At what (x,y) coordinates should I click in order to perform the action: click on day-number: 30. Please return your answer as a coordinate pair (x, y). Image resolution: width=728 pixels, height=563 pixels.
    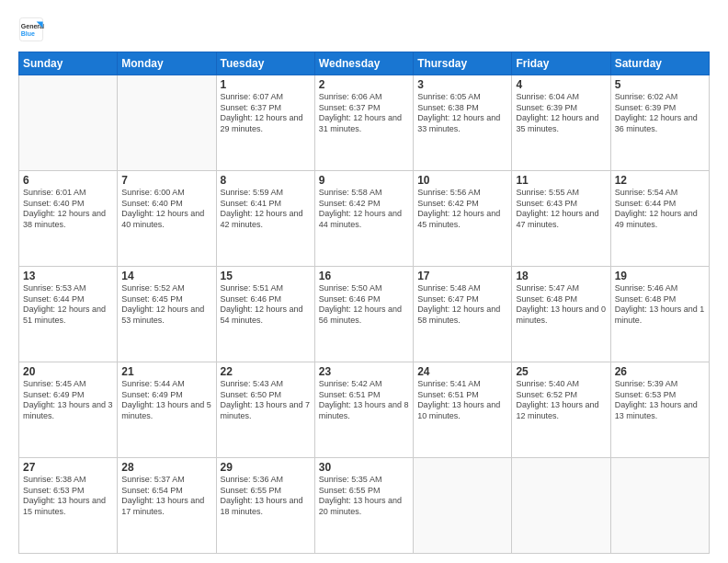
    Looking at the image, I should click on (364, 467).